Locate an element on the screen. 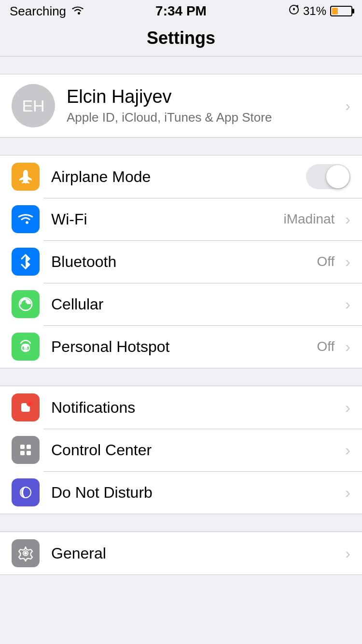 The height and width of the screenshot is (644, 362). airplane-mode-label: Airplane Mode is located at coordinates (179, 177).